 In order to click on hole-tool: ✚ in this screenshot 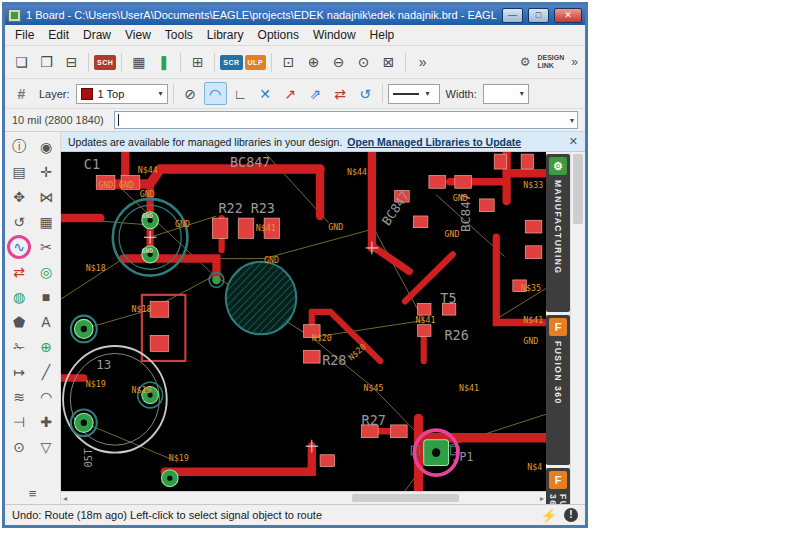, I will do `click(46, 422)`.